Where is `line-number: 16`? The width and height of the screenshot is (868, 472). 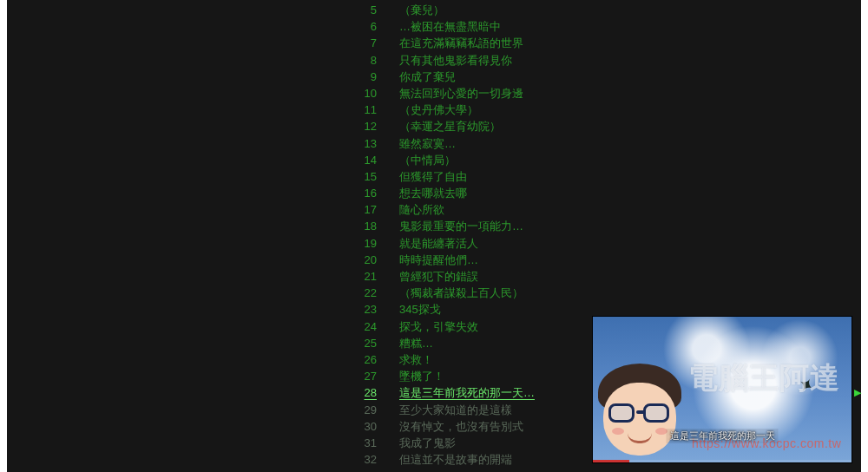
line-number: 16 is located at coordinates (203, 193).